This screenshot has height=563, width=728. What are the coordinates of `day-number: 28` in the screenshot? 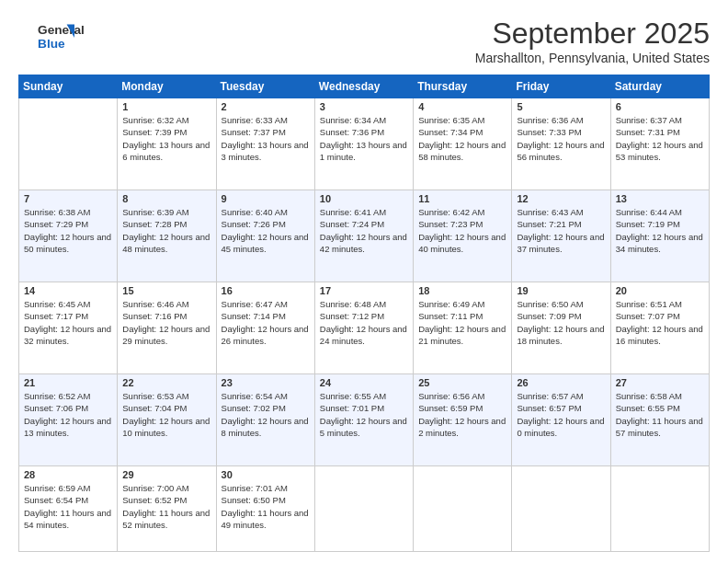 It's located at (68, 475).